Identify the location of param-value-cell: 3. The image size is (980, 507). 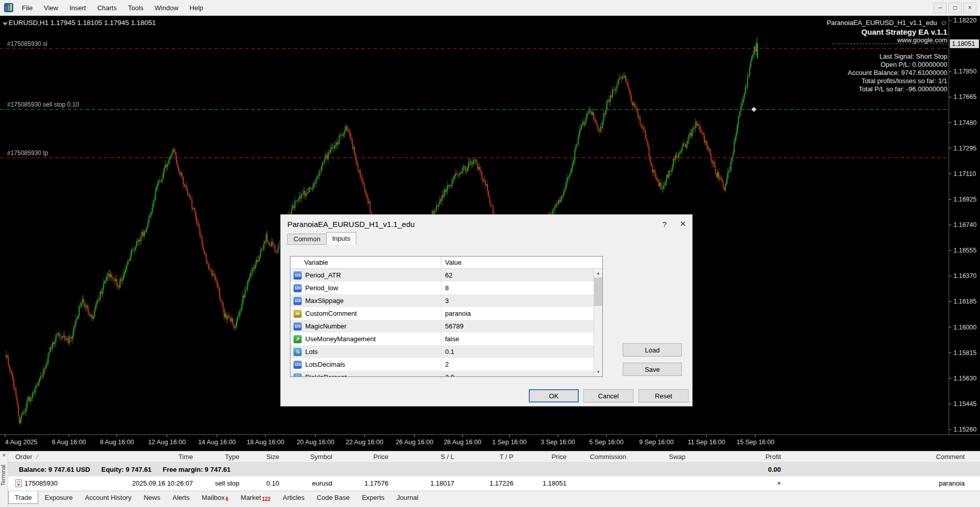
(518, 301).